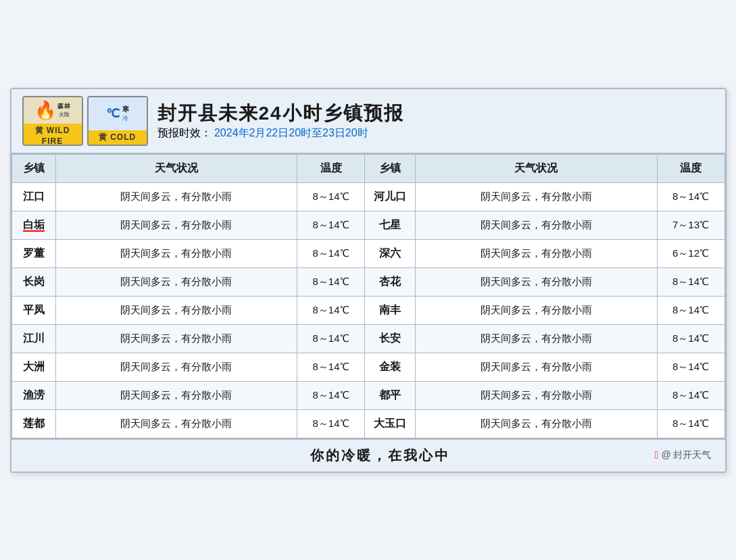  What do you see at coordinates (331, 168) in the screenshot?
I see `th-temp1: 温度` at bounding box center [331, 168].